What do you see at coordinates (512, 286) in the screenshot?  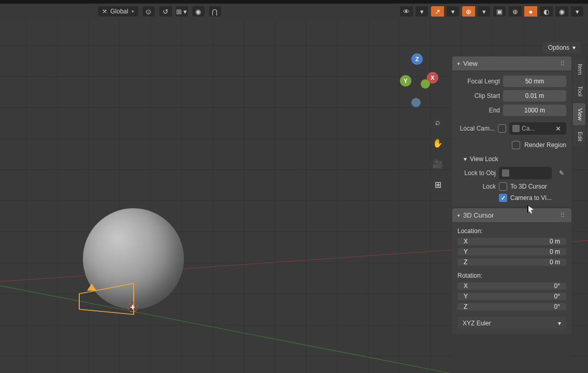 I see `cursor-rot-x-field: X 0°` at bounding box center [512, 286].